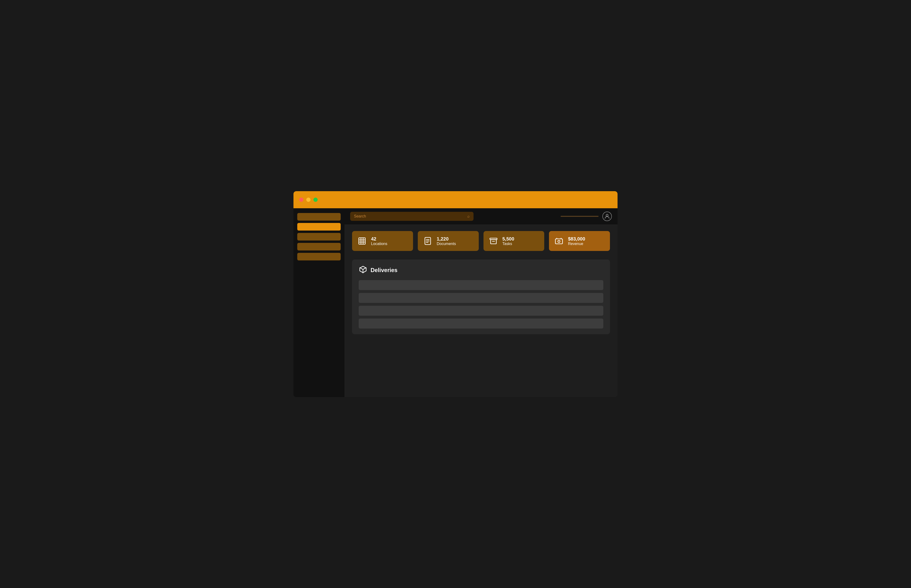 The height and width of the screenshot is (588, 911). I want to click on documents-text: 1,220 Documents, so click(446, 241).